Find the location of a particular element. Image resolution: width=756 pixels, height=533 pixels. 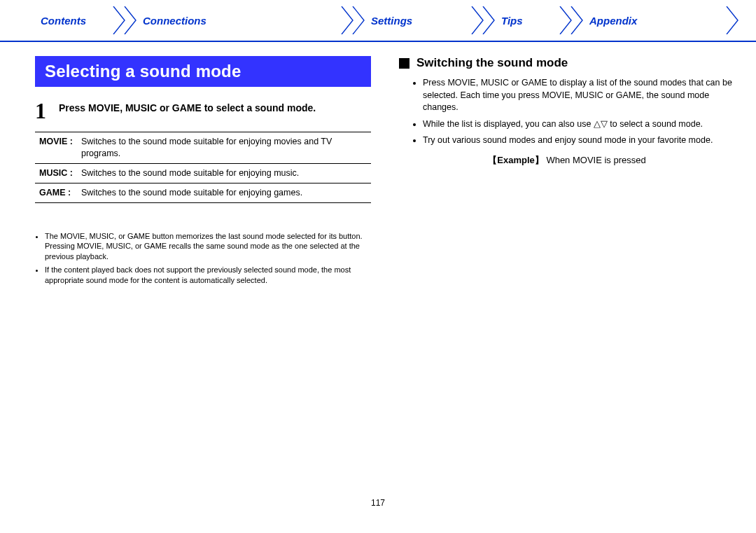

table-row: MOVIE : Switches to the sound mode suita… is located at coordinates (203, 148).